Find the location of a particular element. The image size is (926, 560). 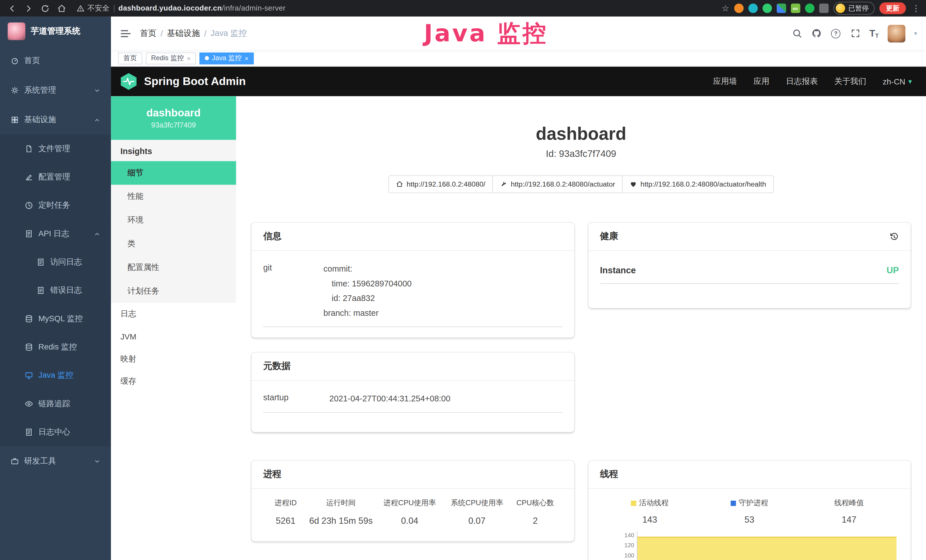

metadata-value: 2021-04-27T00:44:31.254+08:00 is located at coordinates (446, 399).